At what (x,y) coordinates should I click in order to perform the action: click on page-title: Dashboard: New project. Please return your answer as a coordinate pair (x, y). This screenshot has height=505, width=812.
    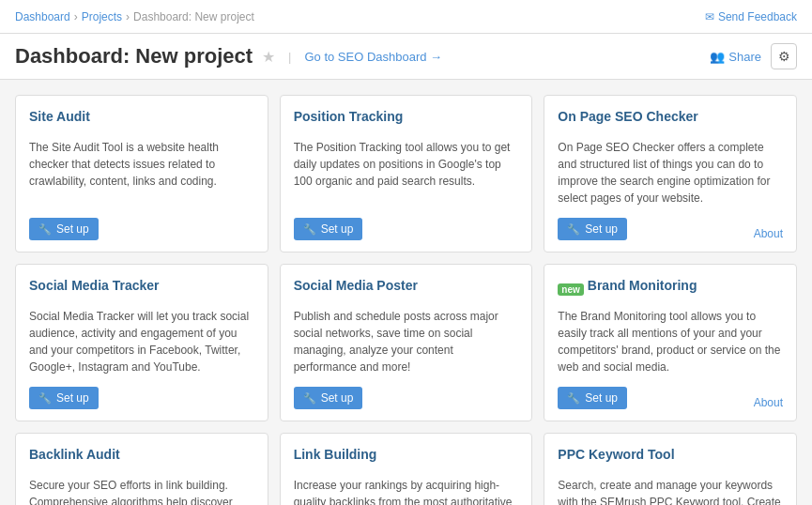
    Looking at the image, I should click on (133, 56).